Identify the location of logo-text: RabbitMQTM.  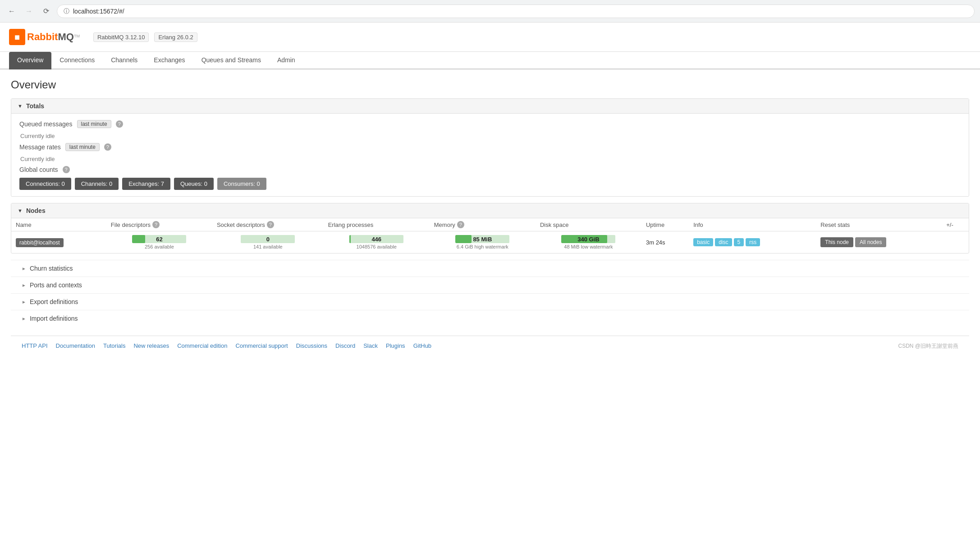
(53, 37).